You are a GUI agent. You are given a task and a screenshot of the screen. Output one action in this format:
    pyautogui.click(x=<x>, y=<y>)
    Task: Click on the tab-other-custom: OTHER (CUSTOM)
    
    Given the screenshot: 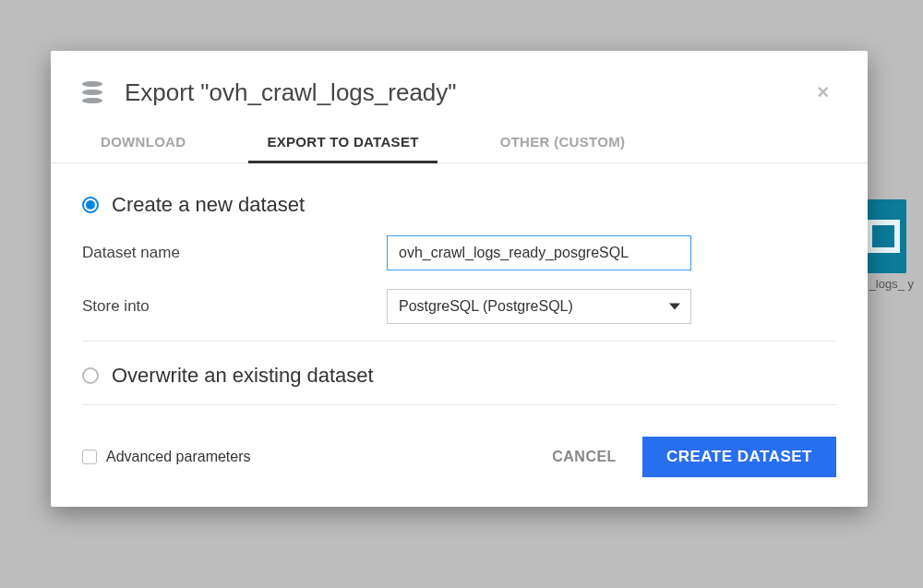 What is the action you would take?
    pyautogui.click(x=563, y=144)
    